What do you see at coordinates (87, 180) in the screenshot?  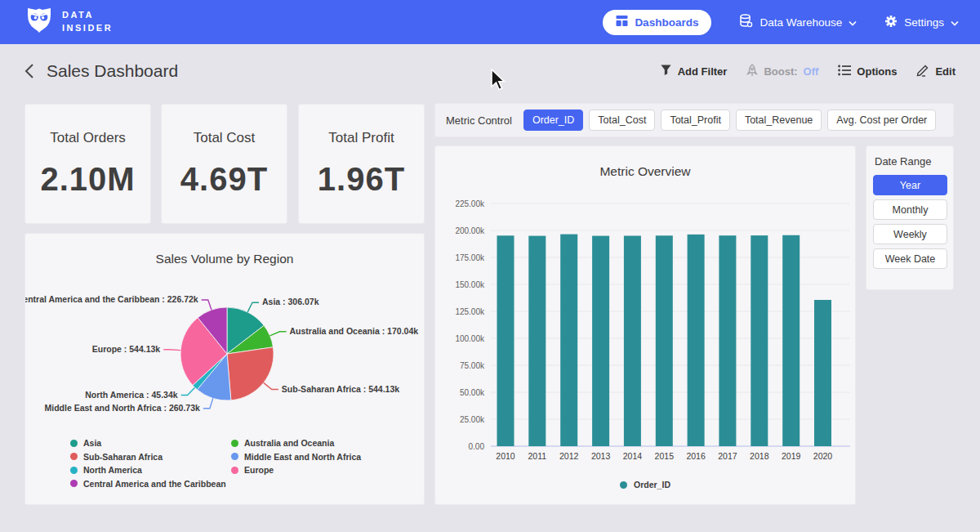 I see `kpi-value: 2.10M` at bounding box center [87, 180].